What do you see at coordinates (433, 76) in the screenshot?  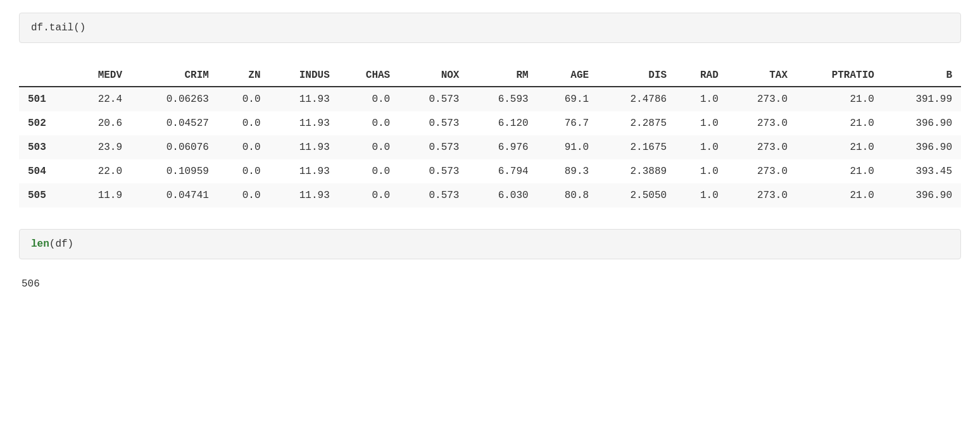 I see `col-header-nox: NOX` at bounding box center [433, 76].